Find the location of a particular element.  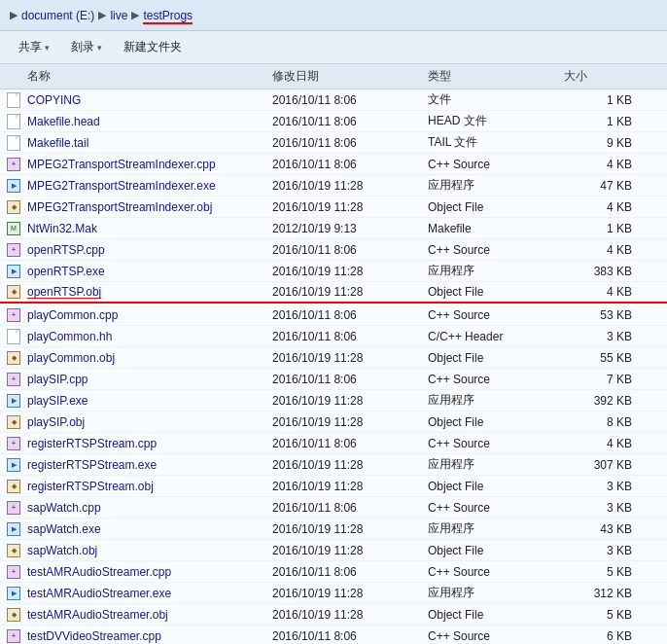

table-row: + playSIP.cpp 2016/10/11 8:06 C++ Source… is located at coordinates (334, 379).